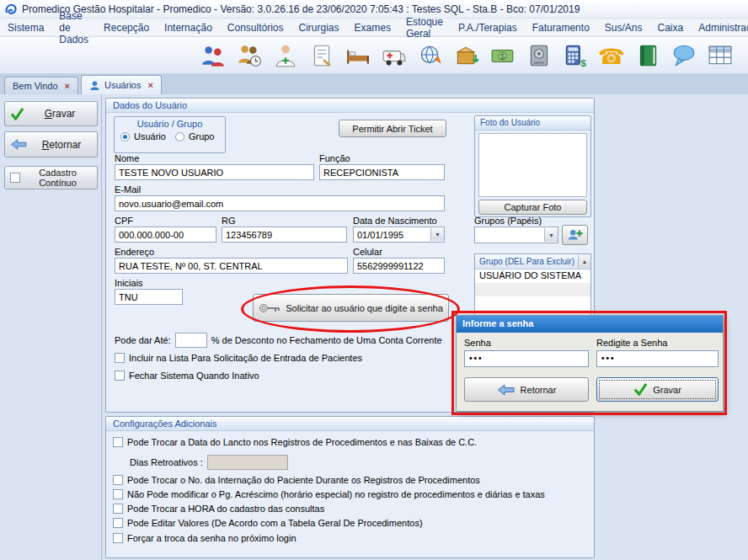 The height and width of the screenshot is (560, 748). Describe the element at coordinates (399, 266) in the screenshot. I see `celular-input: 5562999991122` at that location.